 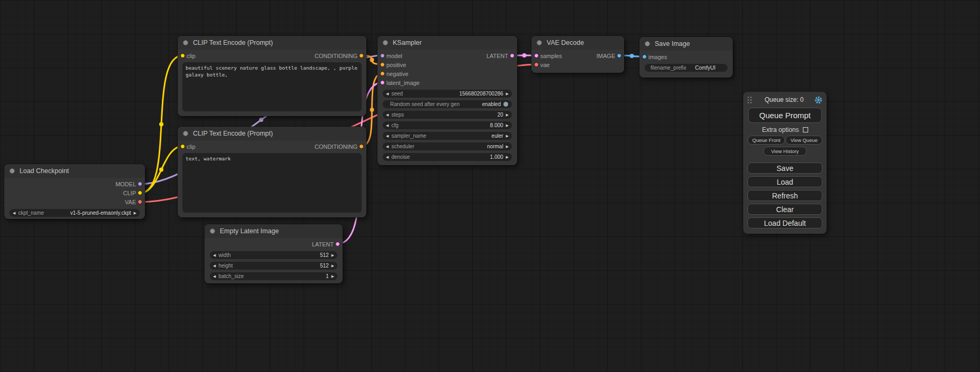 What do you see at coordinates (578, 54) in the screenshot?
I see `node-vae-decode: VAE Decode samples IMAGE vae` at bounding box center [578, 54].